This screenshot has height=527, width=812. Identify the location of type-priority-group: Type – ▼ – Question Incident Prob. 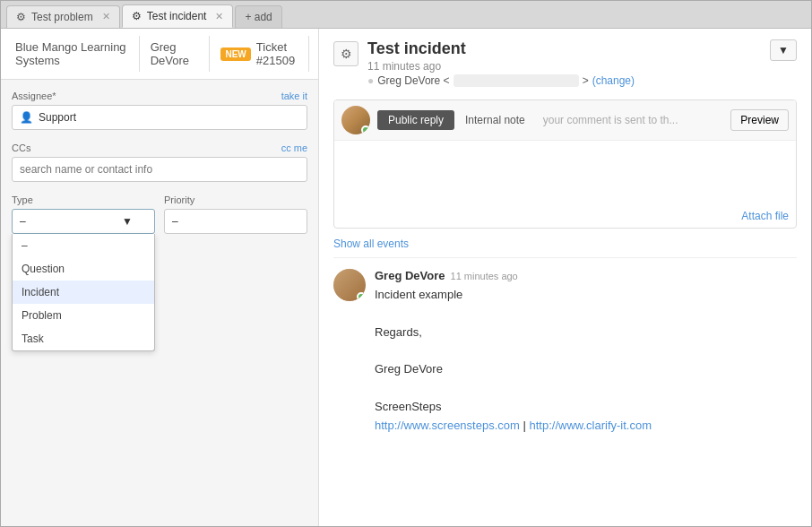
(160, 220).